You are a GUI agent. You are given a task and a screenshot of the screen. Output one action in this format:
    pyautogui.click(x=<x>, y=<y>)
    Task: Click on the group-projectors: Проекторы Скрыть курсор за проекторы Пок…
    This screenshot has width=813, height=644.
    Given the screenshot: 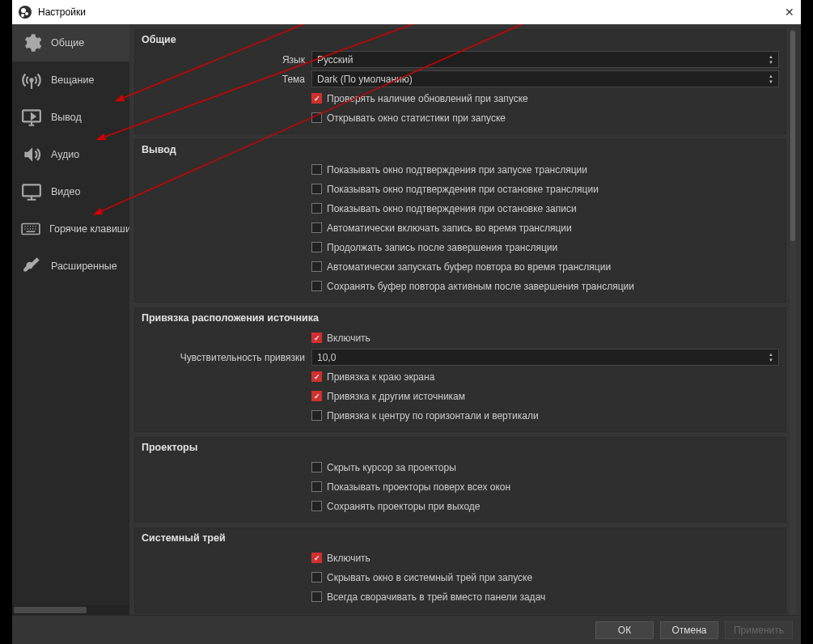 What is the action you would take?
    pyautogui.click(x=460, y=480)
    